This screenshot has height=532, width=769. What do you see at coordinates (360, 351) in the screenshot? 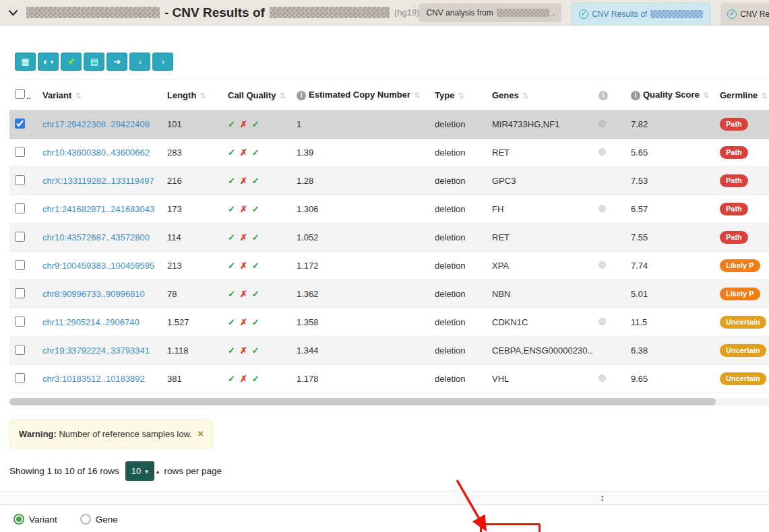
I see `copy-number-cell: 1.344` at bounding box center [360, 351].